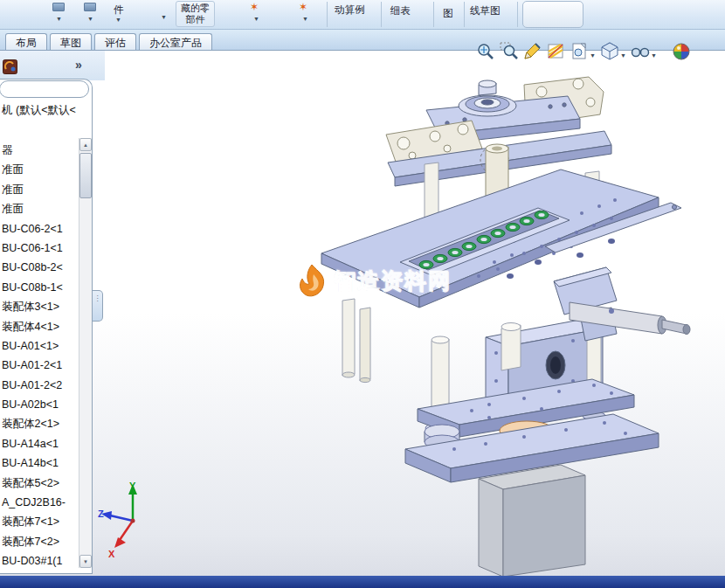 The image size is (725, 588). What do you see at coordinates (38, 385) in the screenshot?
I see `tree-item: BU-A01-2<2` at bounding box center [38, 385].